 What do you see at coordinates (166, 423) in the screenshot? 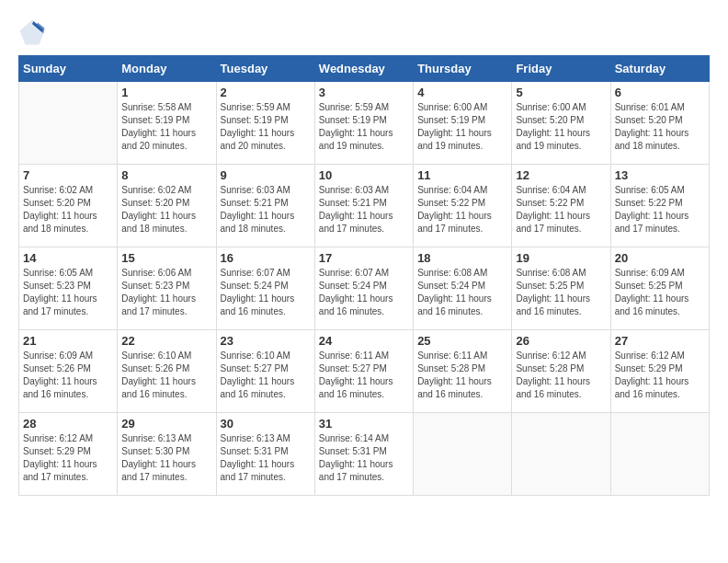
I see `day-number: 29` at bounding box center [166, 423].